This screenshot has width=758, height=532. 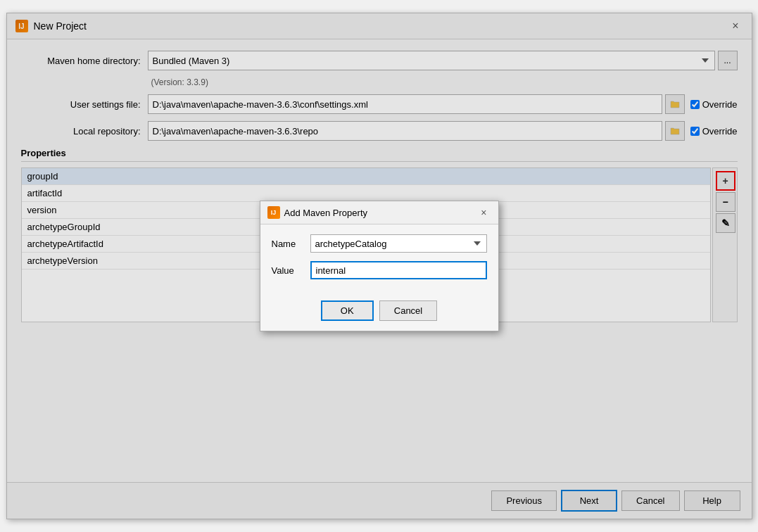 What do you see at coordinates (379, 213) in the screenshot?
I see `sub-dialog-titlebar: IJ Add Maven Property ×` at bounding box center [379, 213].